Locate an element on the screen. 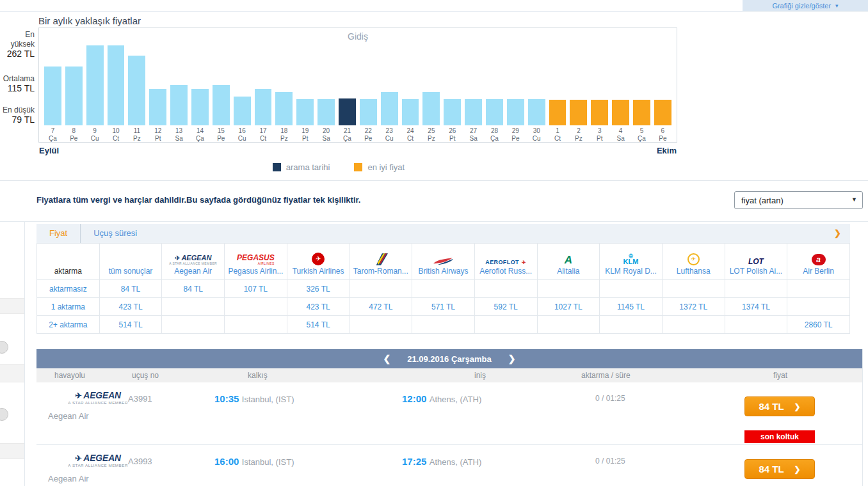  chart-bar-slot: 9Cu is located at coordinates (95, 85).